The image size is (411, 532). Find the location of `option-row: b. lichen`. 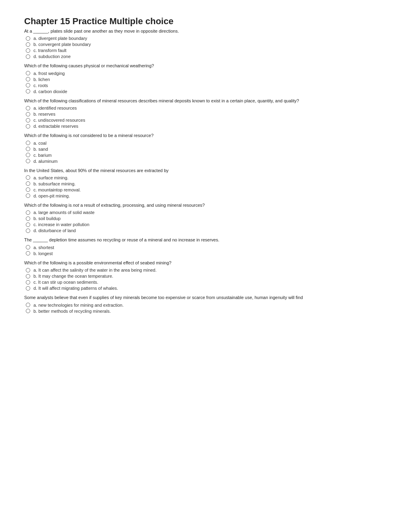

option-row: b. lichen is located at coordinates (206, 79).